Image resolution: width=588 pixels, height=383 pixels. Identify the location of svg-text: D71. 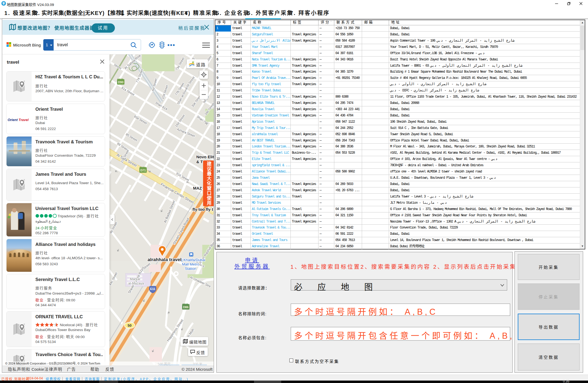
(143, 170).